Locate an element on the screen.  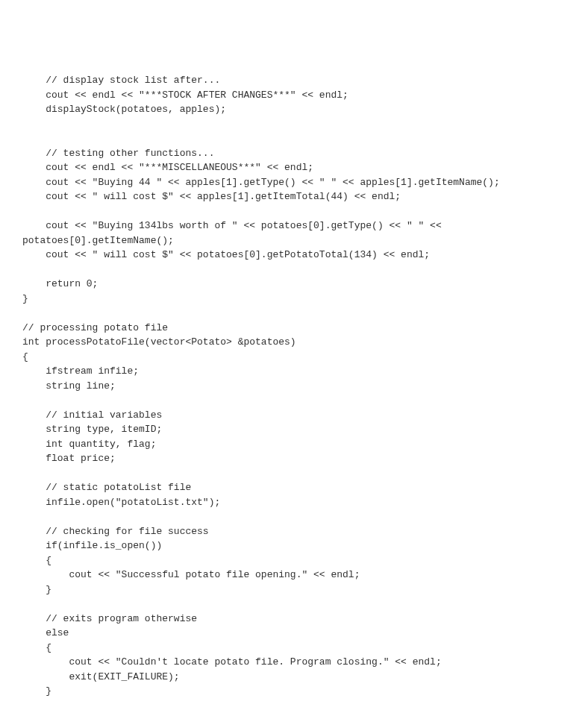
code-line: if(infile.is_open()) is located at coordinates (294, 546).